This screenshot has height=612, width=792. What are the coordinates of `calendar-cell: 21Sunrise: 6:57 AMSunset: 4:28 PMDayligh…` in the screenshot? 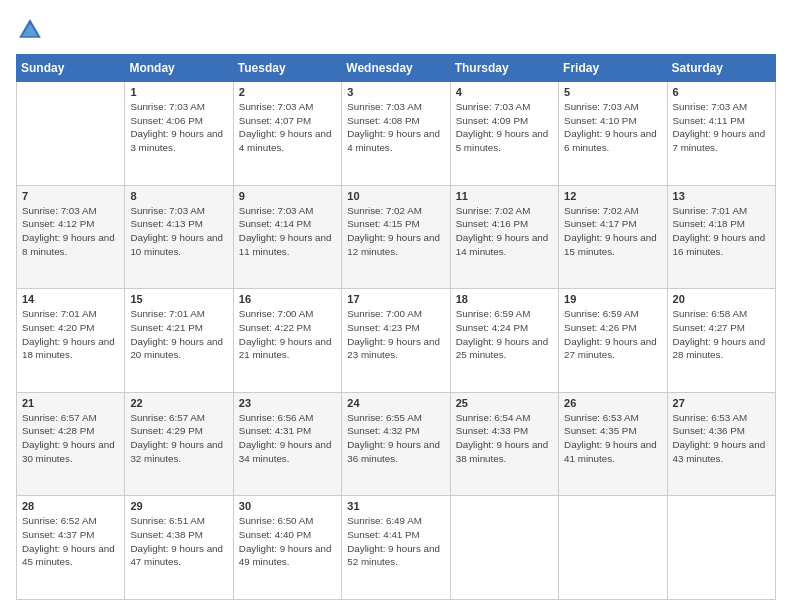 It's located at (71, 444).